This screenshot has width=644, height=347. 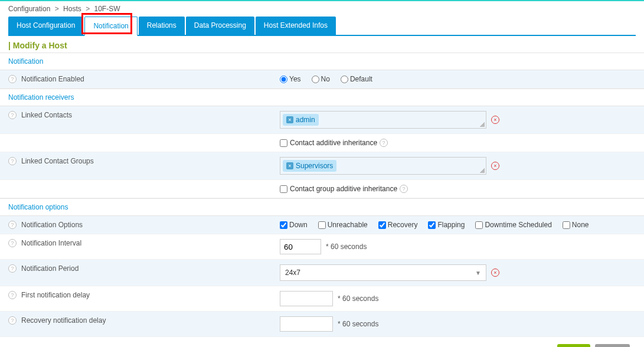 What do you see at coordinates (458, 225) in the screenshot?
I see `notification-options-checkboxes: Down Unreachable Recovery Flapping Downt…` at bounding box center [458, 225].